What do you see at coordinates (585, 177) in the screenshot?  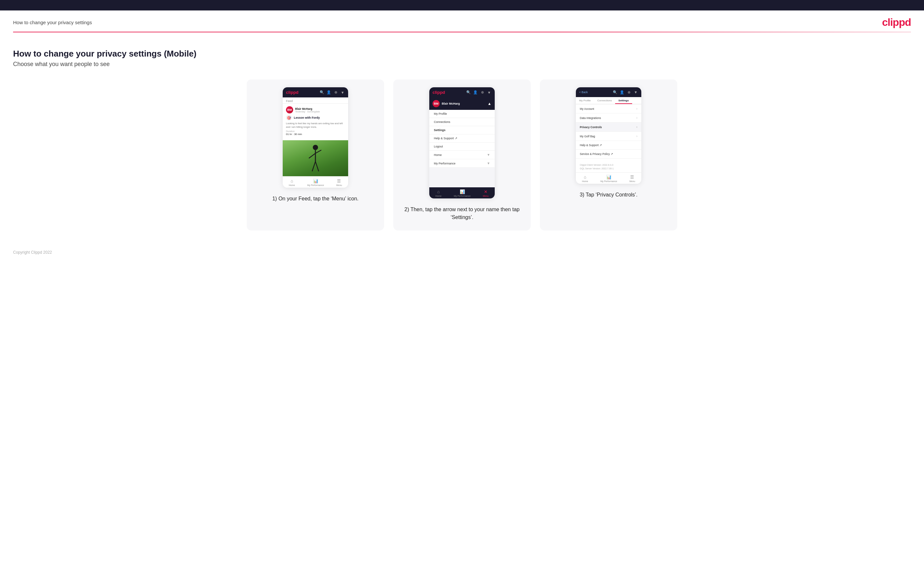 I see `home-icon-3: ⌂` at bounding box center [585, 177].